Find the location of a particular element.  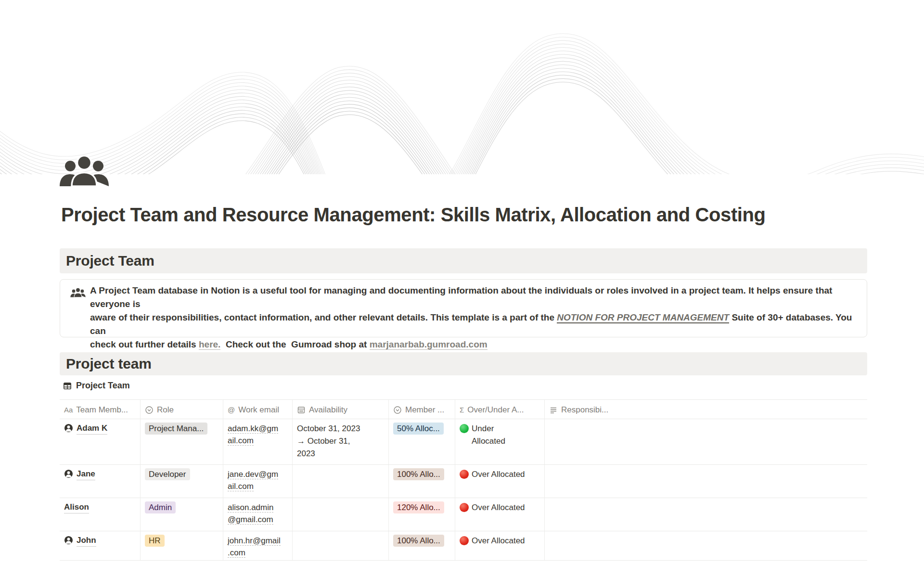

cell-work-email: john.hr@gmail .com is located at coordinates (258, 546).